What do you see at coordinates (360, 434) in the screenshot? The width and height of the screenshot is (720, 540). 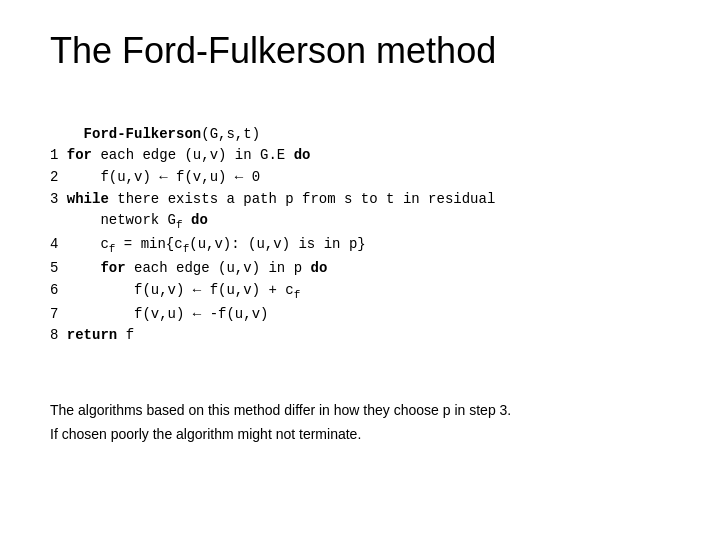 I see `description-line-2: If chosen poorly the algorithm might not…` at bounding box center [360, 434].